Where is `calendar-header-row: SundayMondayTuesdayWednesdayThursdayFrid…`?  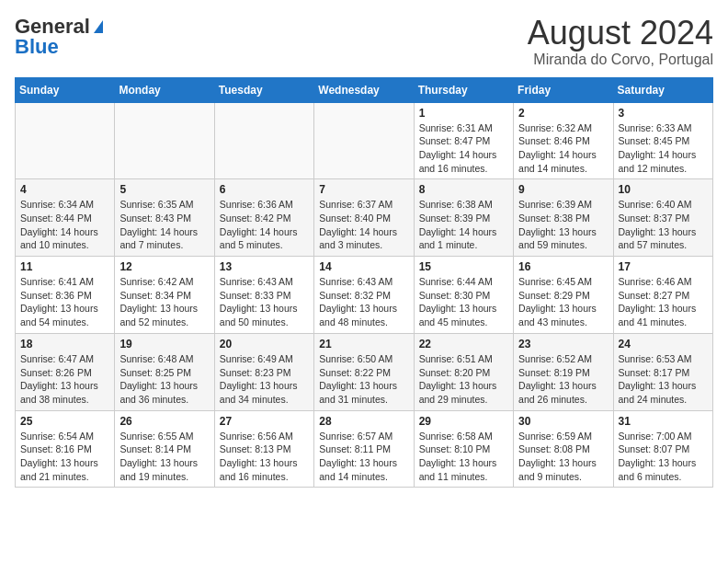
calendar-header-row: SundayMondayTuesdayWednesdayThursdayFrid… is located at coordinates (364, 90).